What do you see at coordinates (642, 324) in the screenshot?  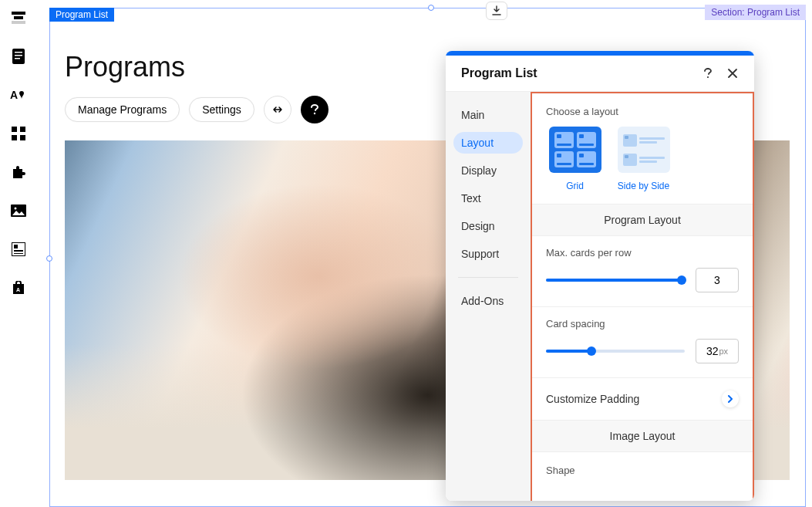 I see `spacing-label: Card spacing` at bounding box center [642, 324].